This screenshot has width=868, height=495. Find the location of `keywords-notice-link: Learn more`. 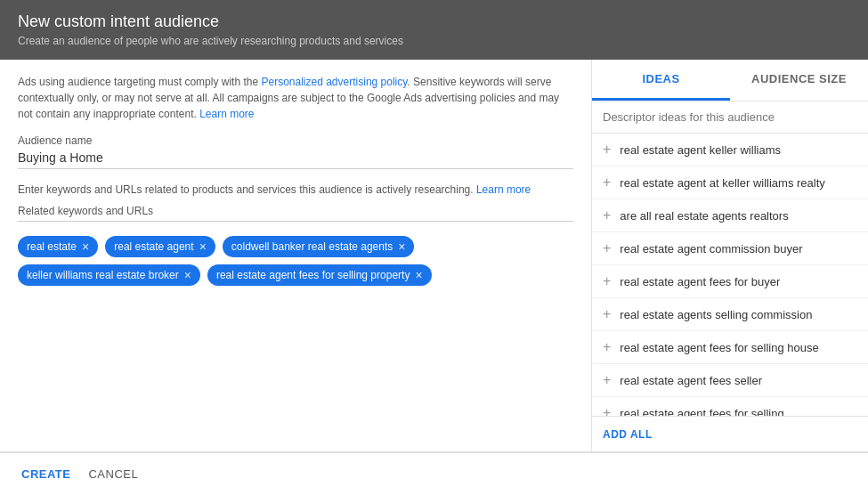

keywords-notice-link: Learn more is located at coordinates (504, 190).